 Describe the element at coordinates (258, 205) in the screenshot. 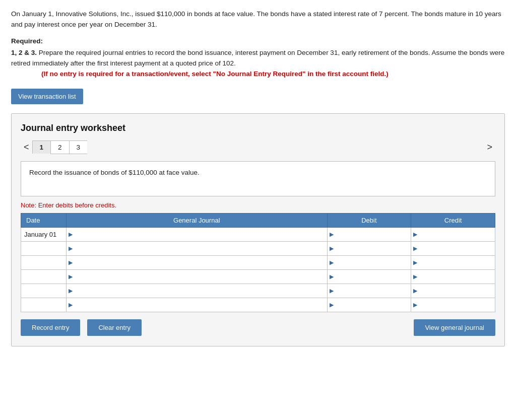

I see `note-text: Note: Enter debits before credits.` at that location.